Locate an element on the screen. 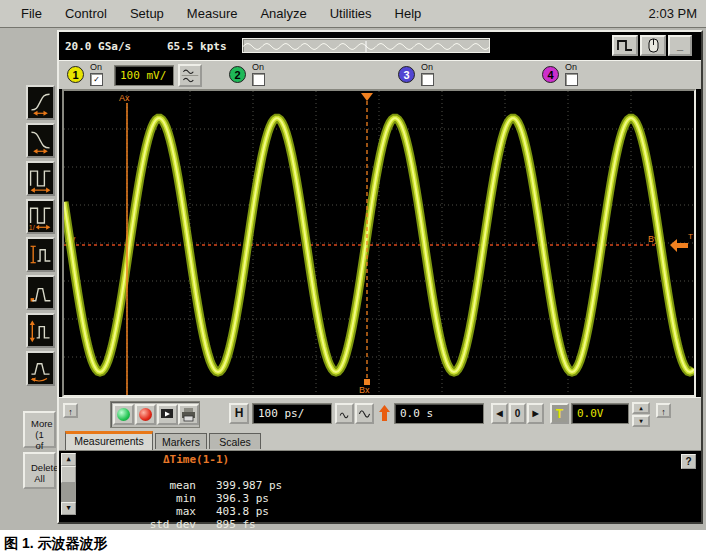 The image size is (706, 560). channel-1-on-label: On is located at coordinates (96, 67).